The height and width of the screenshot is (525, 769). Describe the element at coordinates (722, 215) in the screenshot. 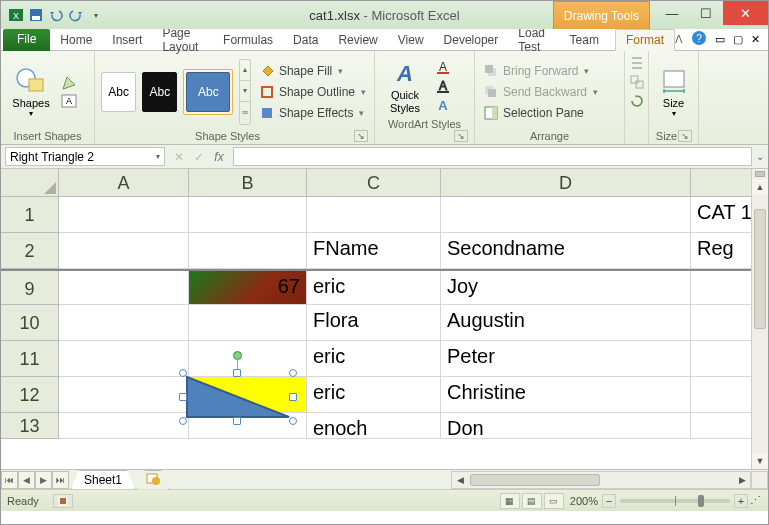

I see `cell-E1: CAT 1` at that location.